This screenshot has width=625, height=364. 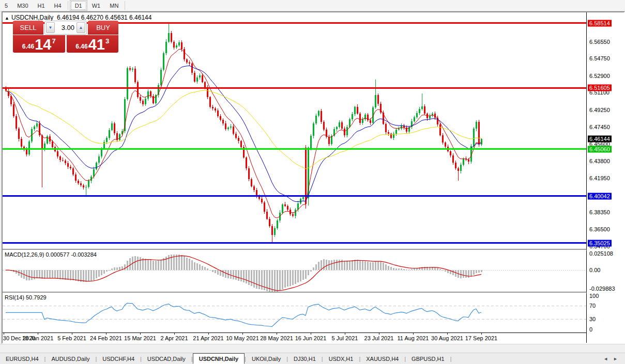 I want to click on symbol-tab-ukoil: UKOil,Daily, so click(x=266, y=358).